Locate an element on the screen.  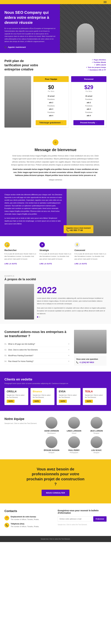
about-label: OUVERTS À is located at coordinates (56, 276).